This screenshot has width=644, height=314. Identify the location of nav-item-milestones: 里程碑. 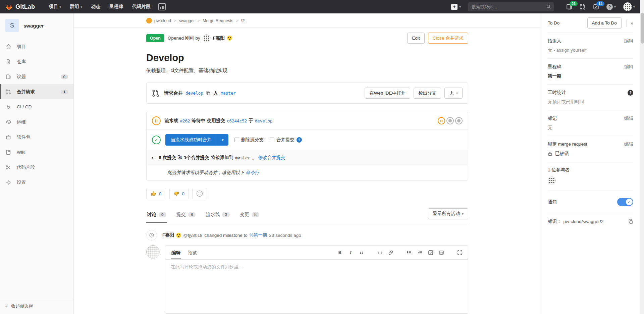
(116, 7).